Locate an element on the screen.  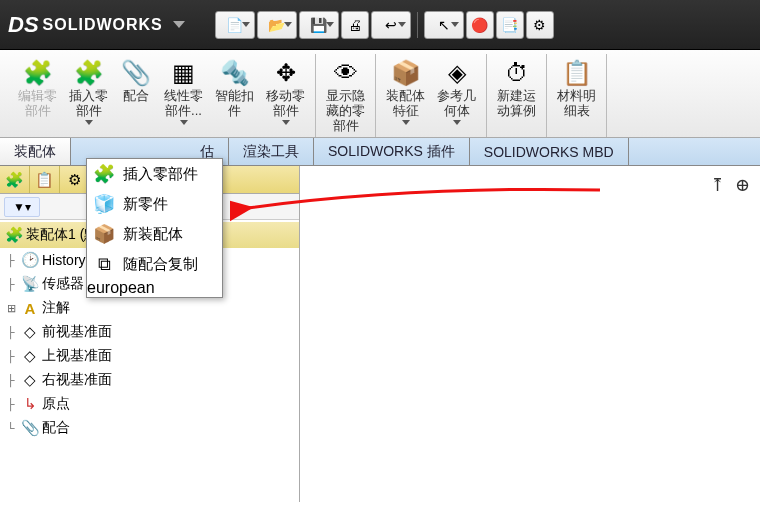
ribbon-label: 参考几 何体 is located at coordinates (456, 103).